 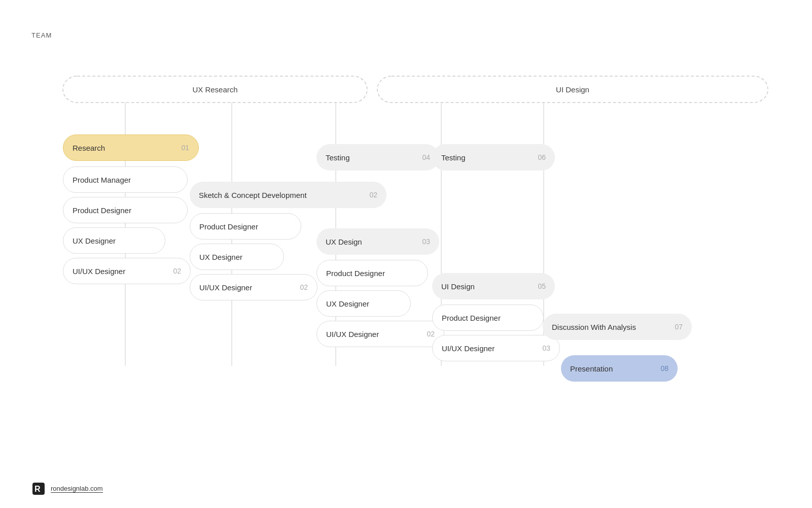 I want to click on node-product-designer-4: Product Designer, so click(x=488, y=318).